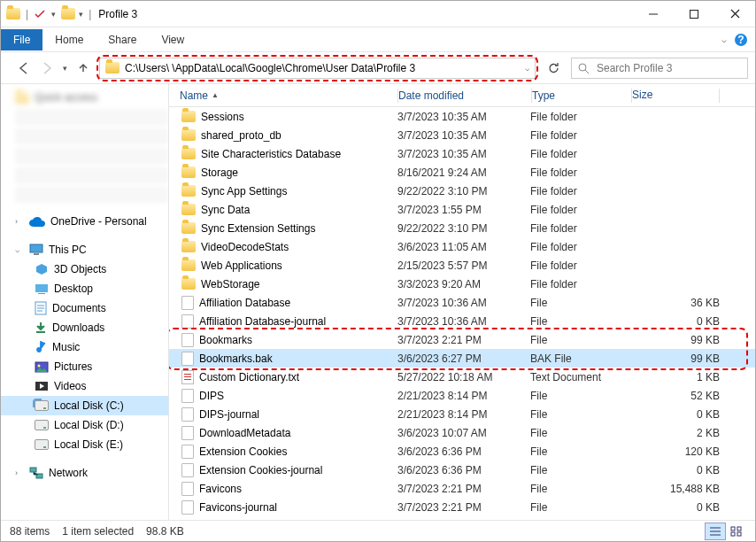 Image resolution: width=756 pixels, height=542 pixels. I want to click on back-button, so click(24, 68).